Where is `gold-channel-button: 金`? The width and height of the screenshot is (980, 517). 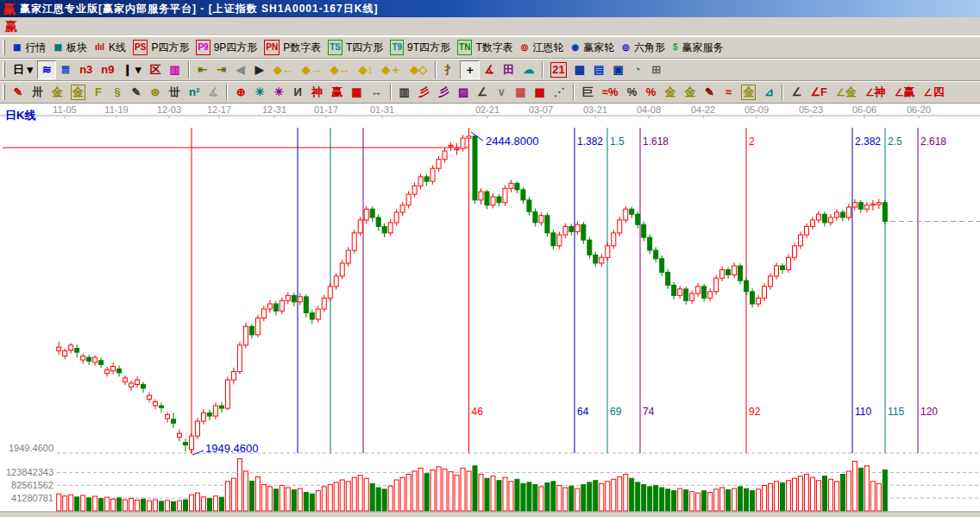
gold-channel-button: 金 is located at coordinates (749, 92).